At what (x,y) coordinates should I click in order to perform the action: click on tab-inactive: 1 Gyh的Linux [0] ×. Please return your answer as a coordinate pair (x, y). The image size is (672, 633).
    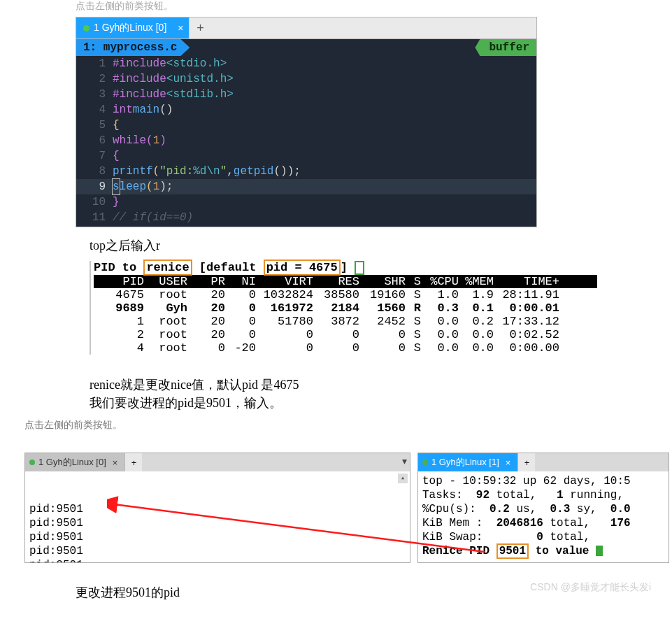
    Looking at the image, I should click on (75, 462).